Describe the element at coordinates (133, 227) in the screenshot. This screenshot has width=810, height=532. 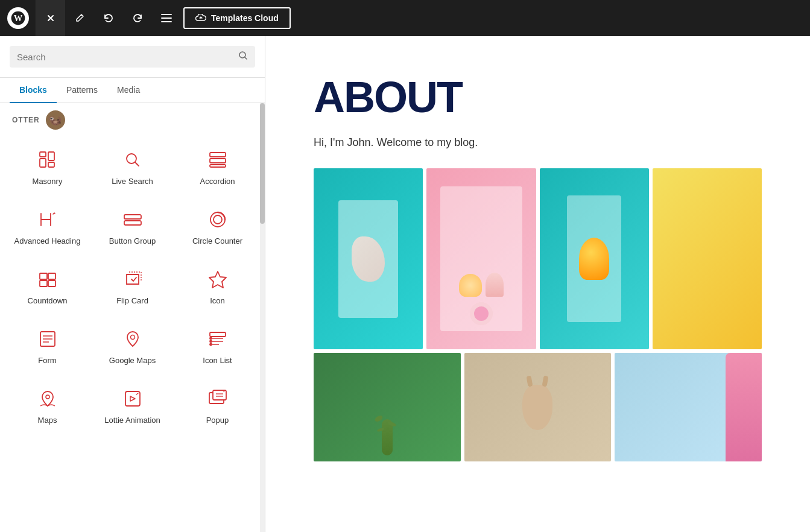
I see `block-item-button-group: Button Group` at that location.